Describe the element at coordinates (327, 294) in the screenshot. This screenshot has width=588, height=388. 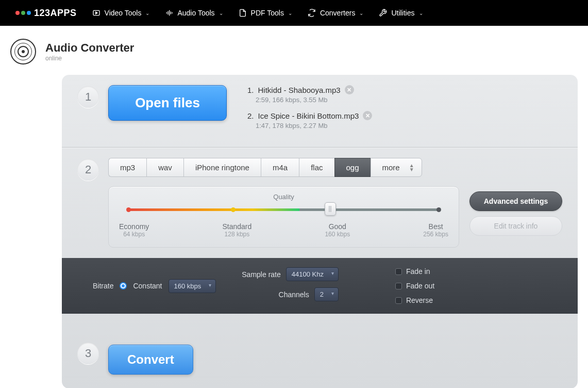
I see `channels-select: 2` at that location.